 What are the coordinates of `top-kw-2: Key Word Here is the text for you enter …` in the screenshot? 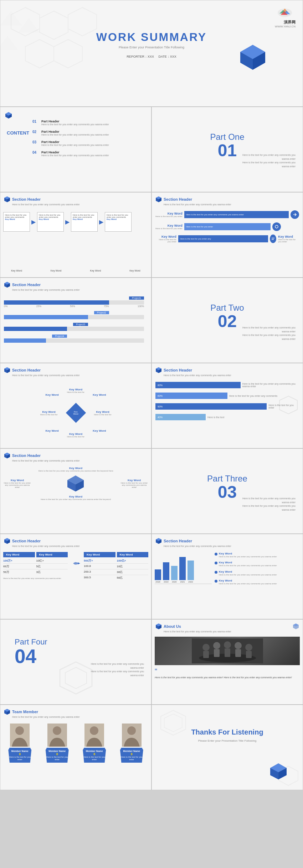 It's located at (76, 469).